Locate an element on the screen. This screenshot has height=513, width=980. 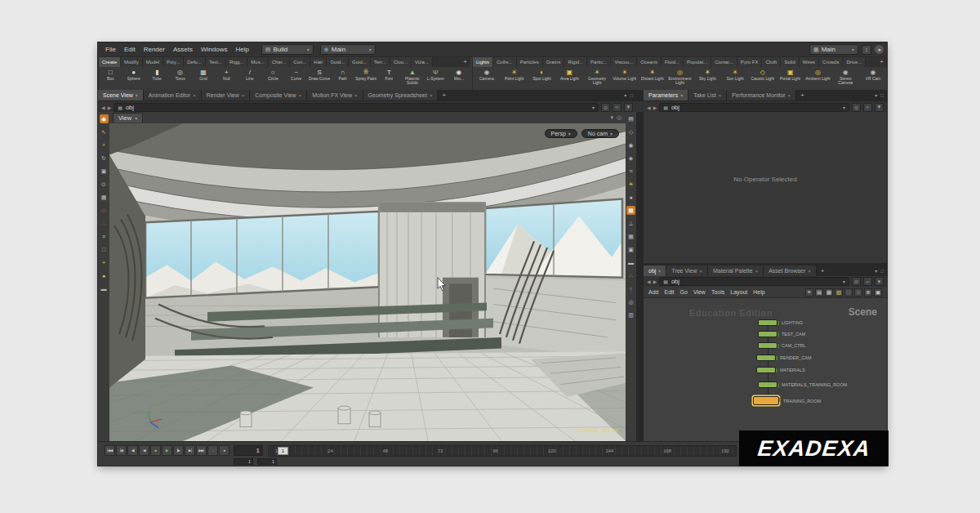
pane-tab: Take List× is located at coordinates (707, 95).